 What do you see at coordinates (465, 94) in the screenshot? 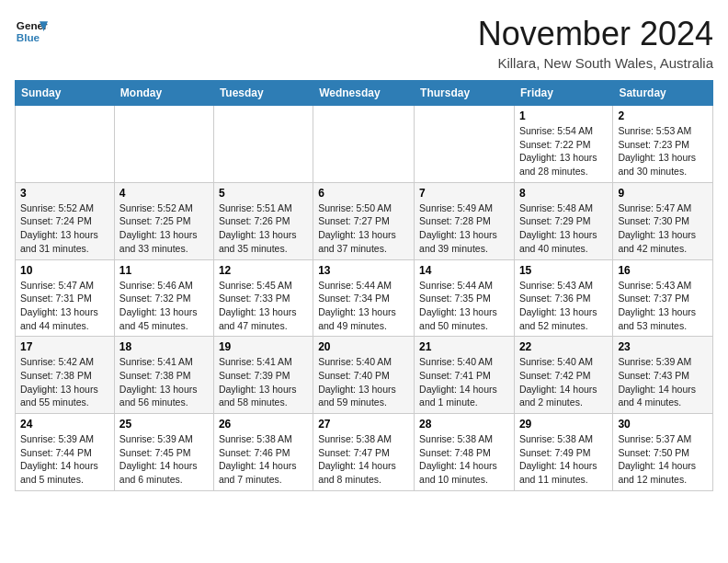
I see `weekday-header-thursday: Thursday` at bounding box center [465, 94].